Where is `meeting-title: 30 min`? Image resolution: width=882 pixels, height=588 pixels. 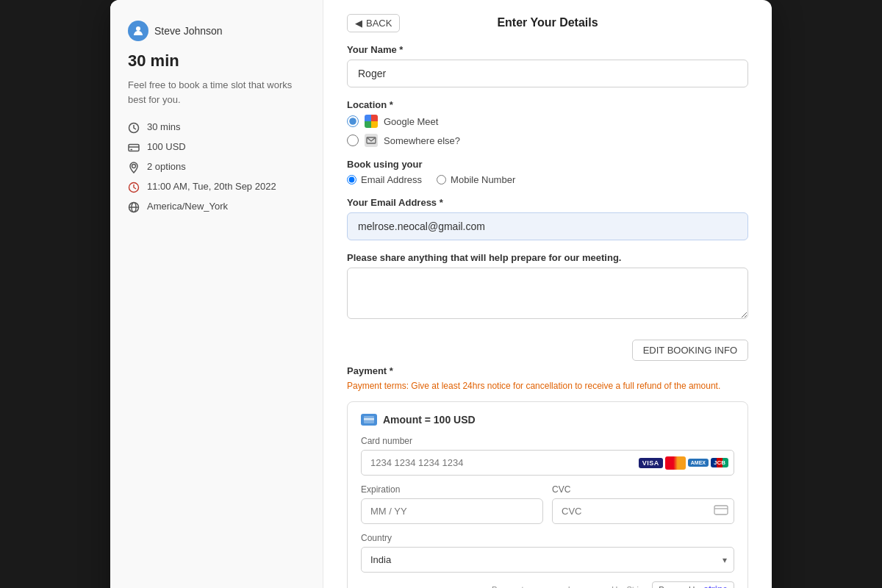
meeting-title: 30 min is located at coordinates (216, 61).